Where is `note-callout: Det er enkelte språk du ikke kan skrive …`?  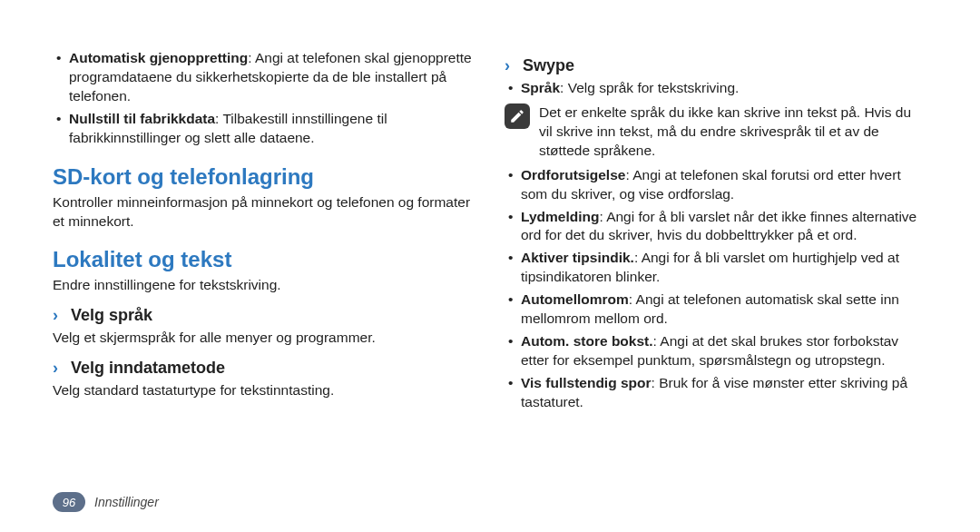
note-callout: Det er enkelte språk du ikke kan skrive … is located at coordinates (716, 133).